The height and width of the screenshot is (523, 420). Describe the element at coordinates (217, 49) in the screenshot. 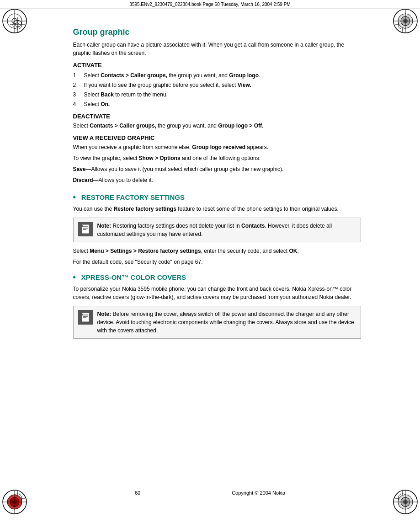

I see `group-graphic-intro: Each caller group can have a picture ass…` at that location.